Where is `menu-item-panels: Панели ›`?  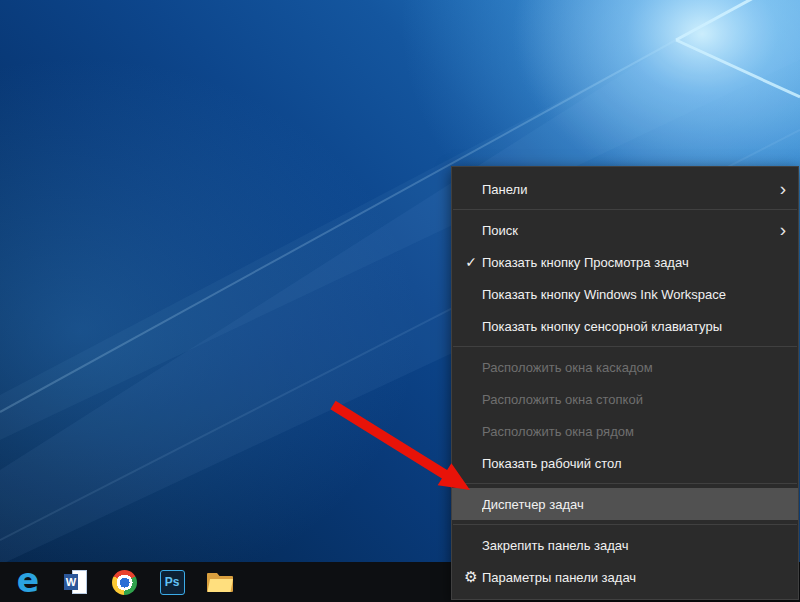 menu-item-panels: Панели › is located at coordinates (625, 189).